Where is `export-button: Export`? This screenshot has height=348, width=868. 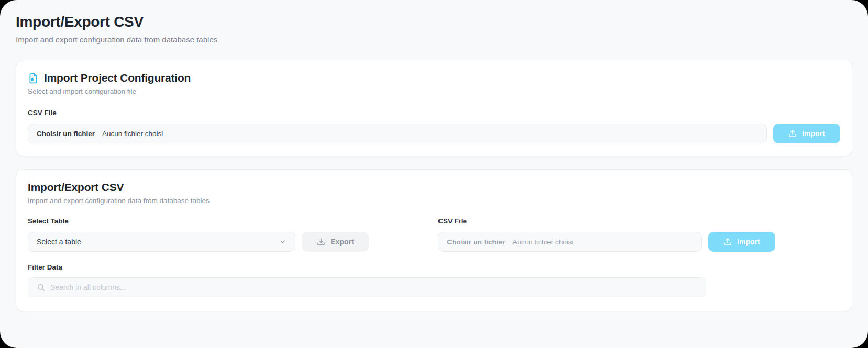 export-button: Export is located at coordinates (335, 242).